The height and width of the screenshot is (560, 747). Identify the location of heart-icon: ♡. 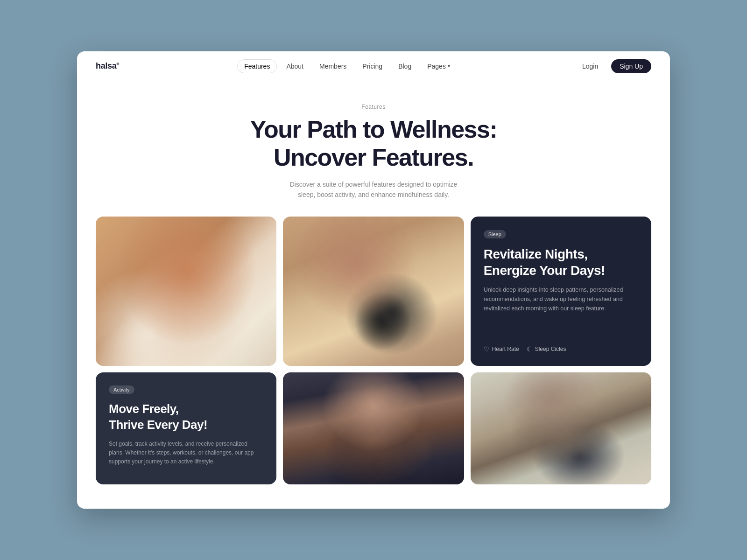
(486, 349).